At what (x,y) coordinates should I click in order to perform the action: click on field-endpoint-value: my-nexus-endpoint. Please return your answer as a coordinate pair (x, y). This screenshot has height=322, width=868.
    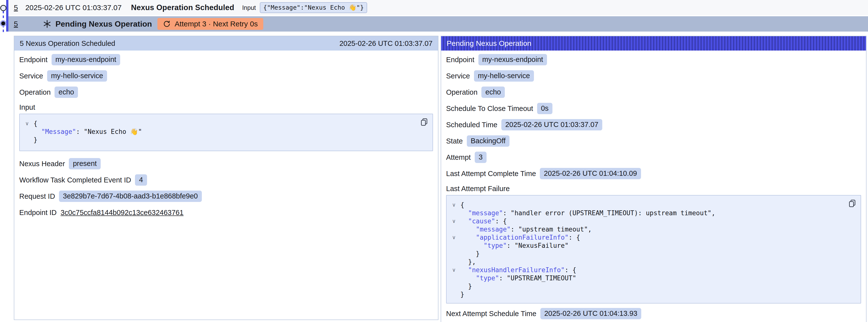
    Looking at the image, I should click on (513, 59).